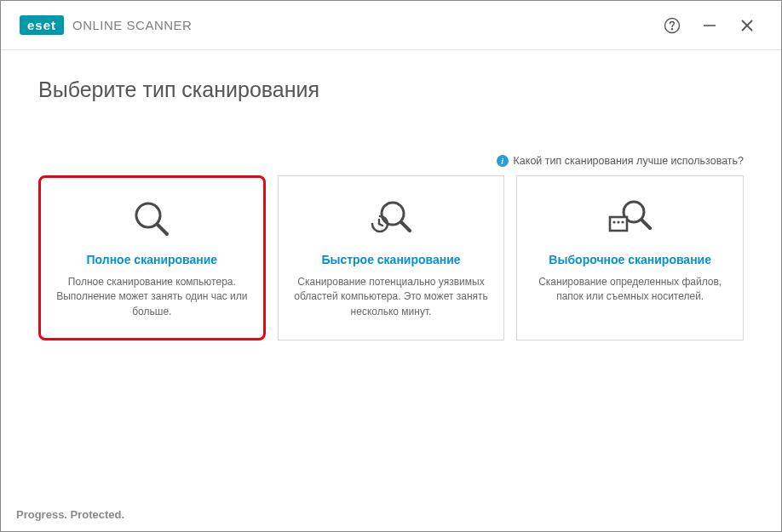 The width and height of the screenshot is (782, 532). I want to click on info-icon: i, so click(503, 161).